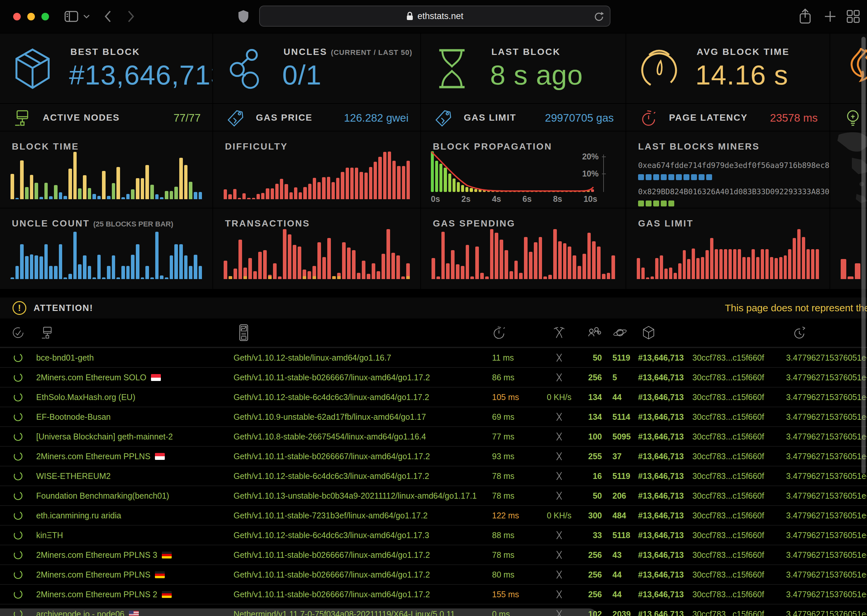  I want to click on node-name: 2Miners.com Ethereum PPLNS 2, so click(135, 595).